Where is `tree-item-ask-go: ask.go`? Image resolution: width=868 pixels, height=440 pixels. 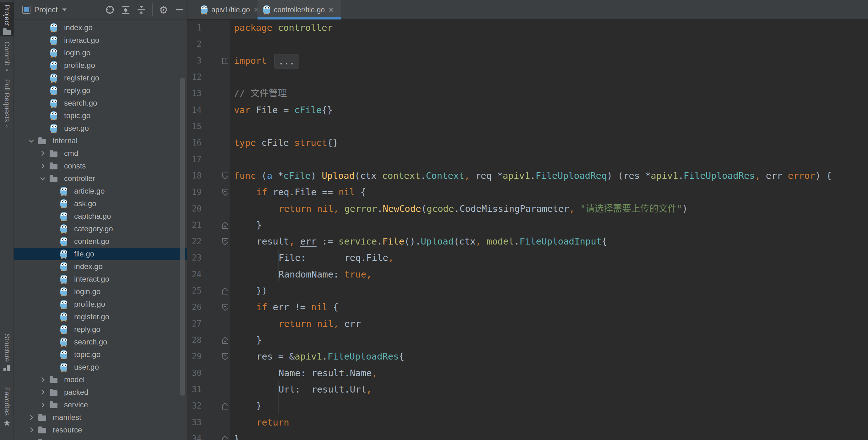 tree-item-ask-go: ask.go is located at coordinates (100, 204).